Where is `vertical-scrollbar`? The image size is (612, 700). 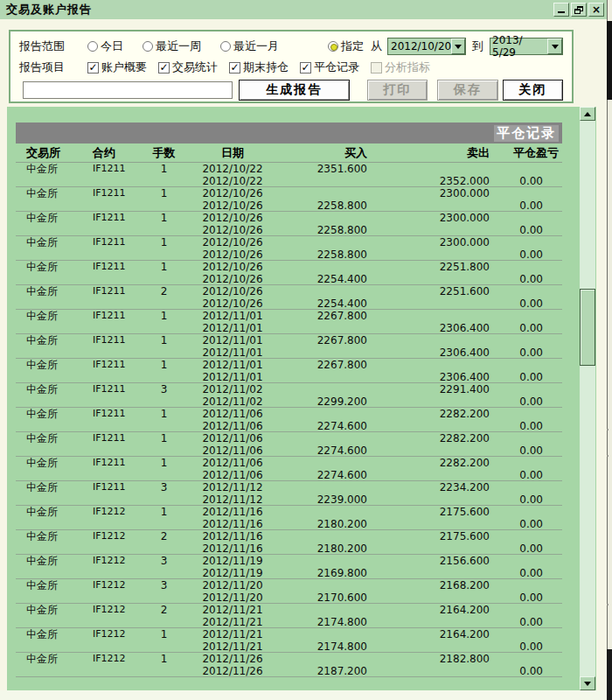 vertical-scrollbar is located at coordinates (588, 399).